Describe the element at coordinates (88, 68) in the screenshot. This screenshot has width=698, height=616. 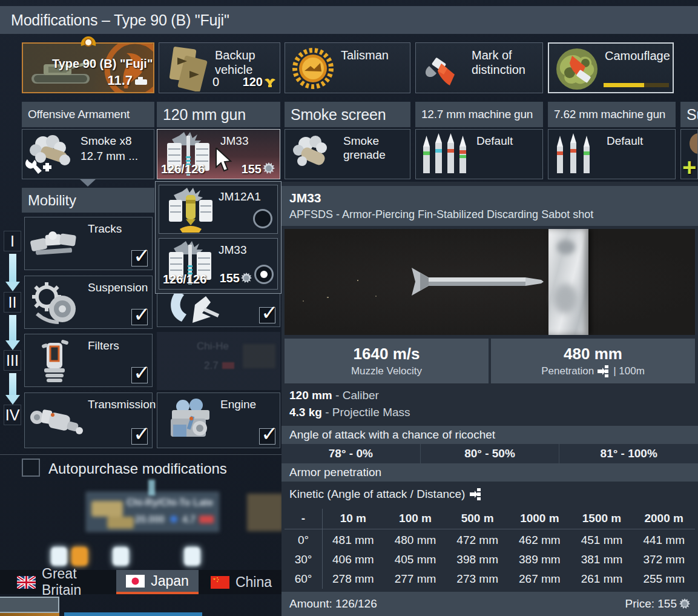
I see `vehicle-card: Type 90 (B) "Fuji" 11.7` at that location.